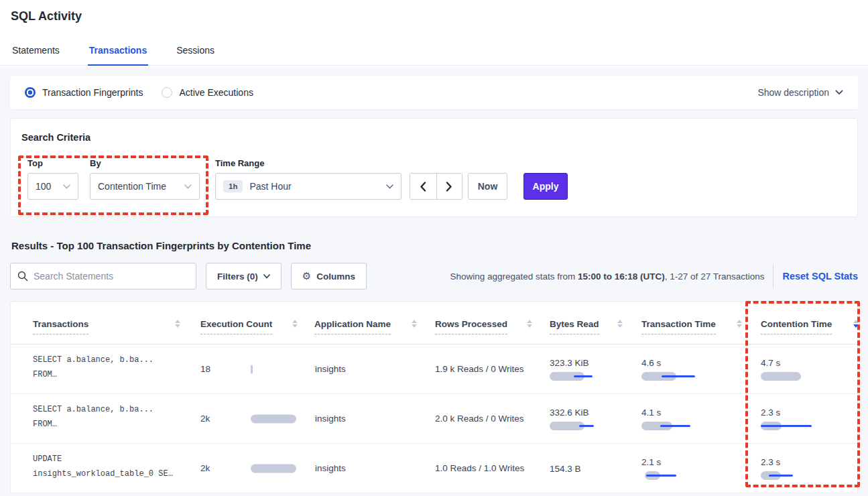  Describe the element at coordinates (800, 92) in the screenshot. I see `show-description-toggle: Show description` at that location.